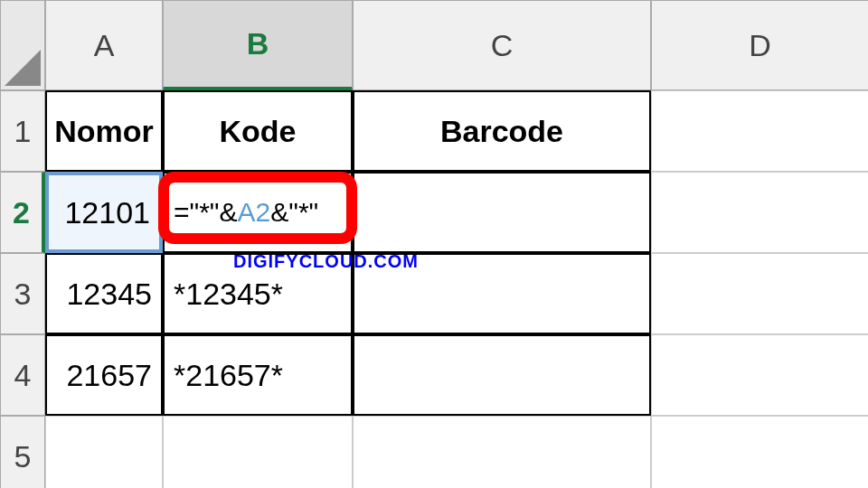 Image resolution: width=868 pixels, height=488 pixels. I want to click on col-header-D: D, so click(760, 45).